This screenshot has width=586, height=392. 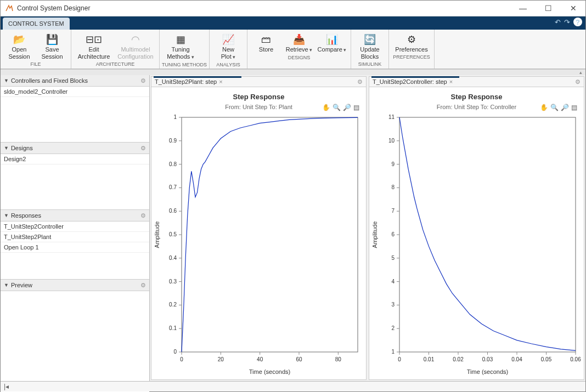 I want to click on minimize-button: —, so click(x=523, y=8).